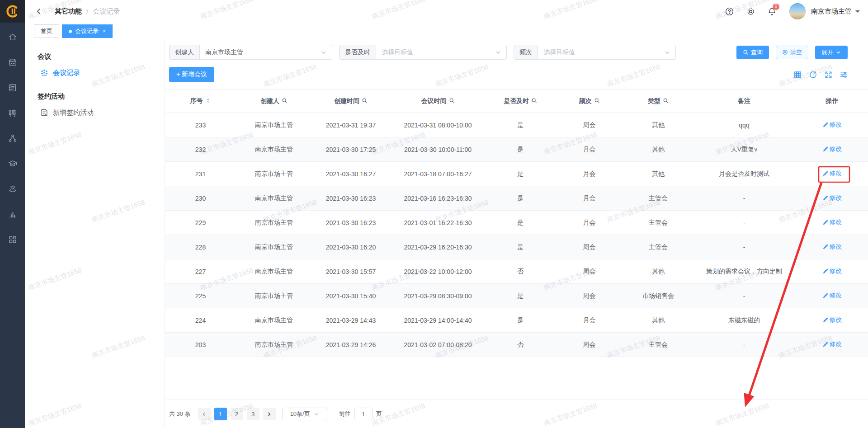  What do you see at coordinates (844, 75) in the screenshot?
I see `column-settings-icon` at bounding box center [844, 75].